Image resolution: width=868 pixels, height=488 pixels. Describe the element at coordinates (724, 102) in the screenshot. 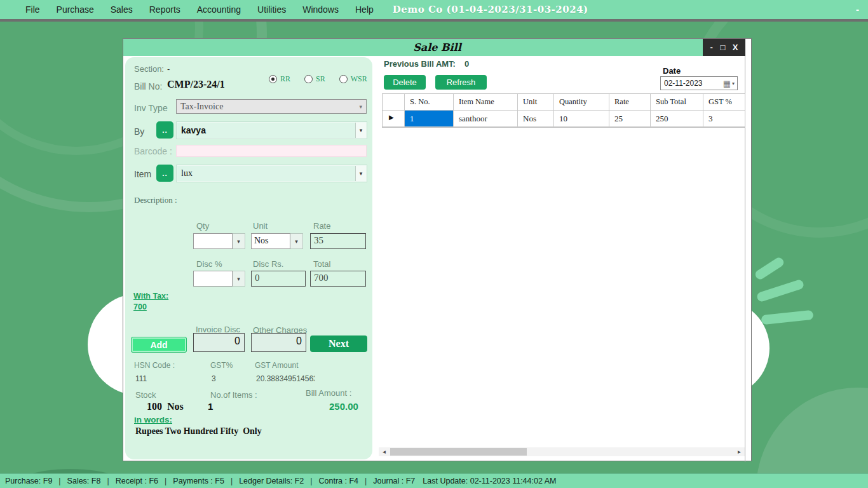

I see `header-gst-pct: GST %` at that location.